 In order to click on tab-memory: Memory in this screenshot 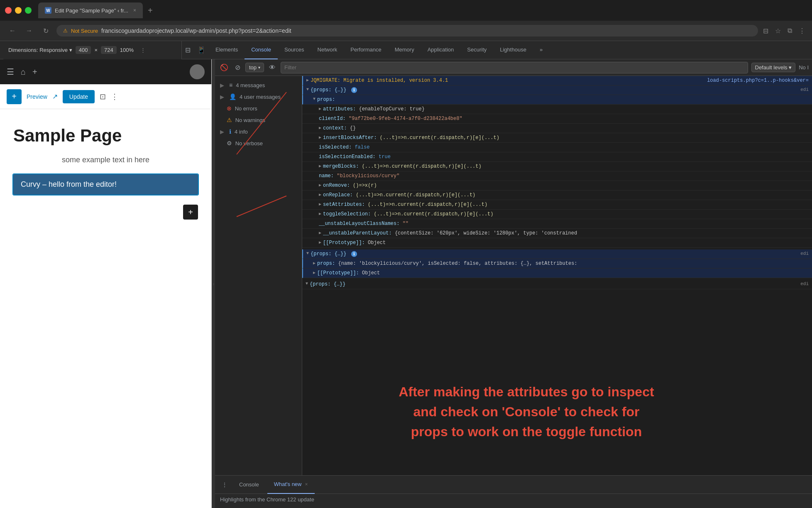, I will do `click(404, 50)`.